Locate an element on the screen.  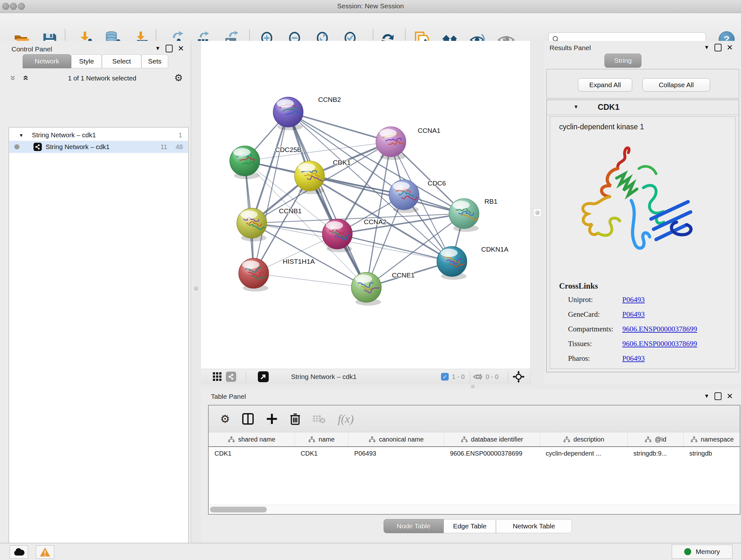
collapse-all-button: Collapse All is located at coordinates (676, 85).